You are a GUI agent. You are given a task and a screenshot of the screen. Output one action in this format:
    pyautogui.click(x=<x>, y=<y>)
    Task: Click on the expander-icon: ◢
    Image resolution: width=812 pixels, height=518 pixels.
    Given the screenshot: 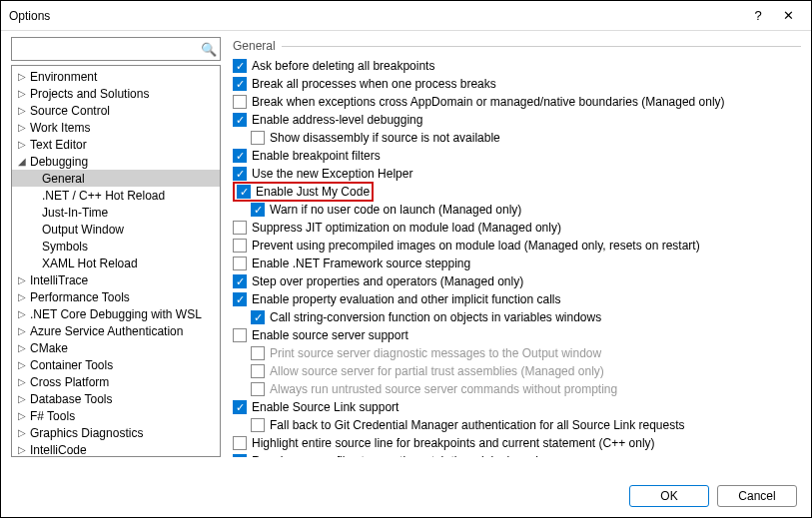 What is the action you would take?
    pyautogui.click(x=22, y=162)
    